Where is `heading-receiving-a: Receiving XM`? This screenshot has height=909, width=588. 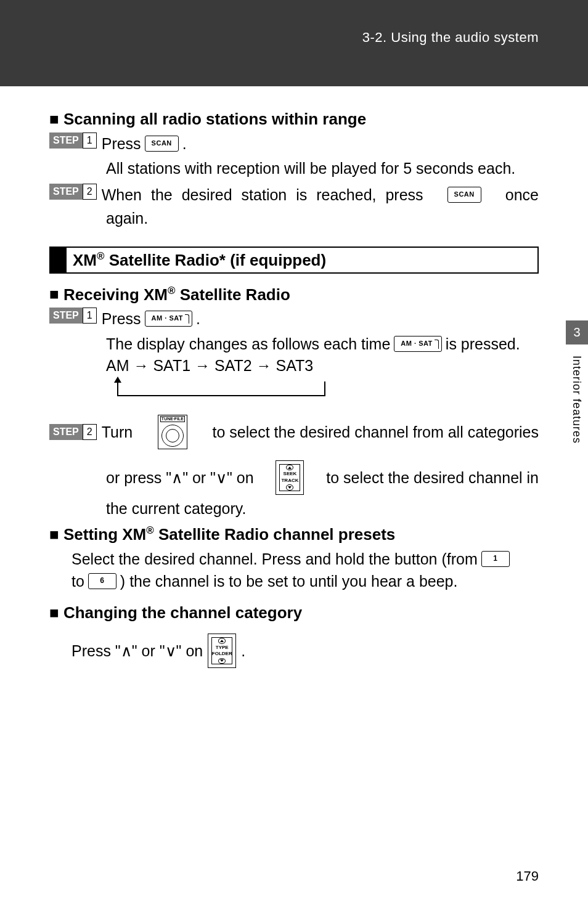
heading-receiving-a: Receiving XM is located at coordinates (116, 294).